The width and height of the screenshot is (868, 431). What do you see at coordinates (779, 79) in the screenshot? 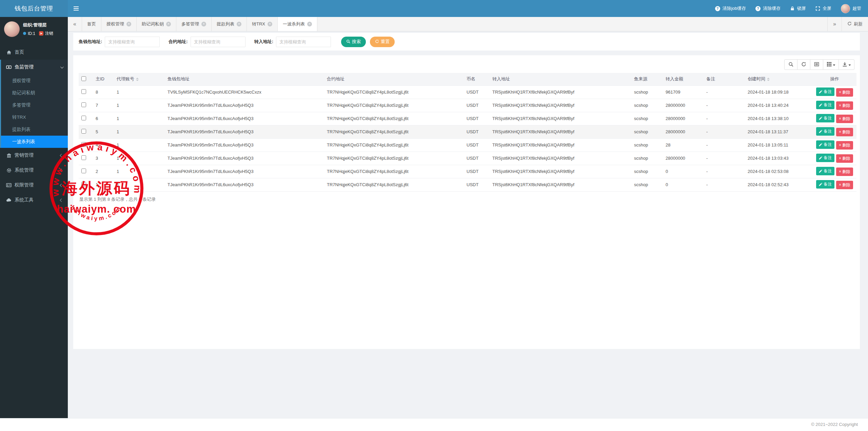
I see `header-col-created-time: 创建时间` at bounding box center [779, 79].